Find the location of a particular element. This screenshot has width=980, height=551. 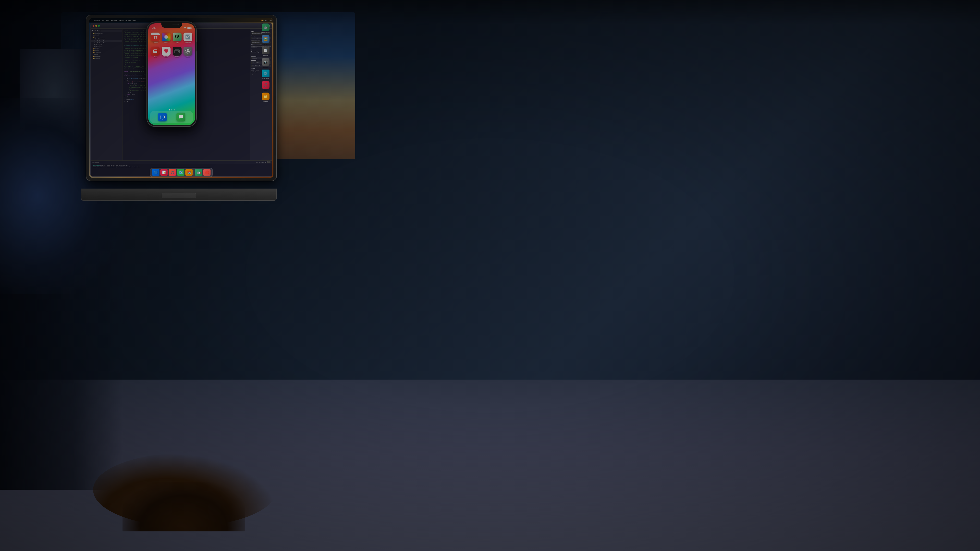

images-label: Images is located at coordinates (266, 44).